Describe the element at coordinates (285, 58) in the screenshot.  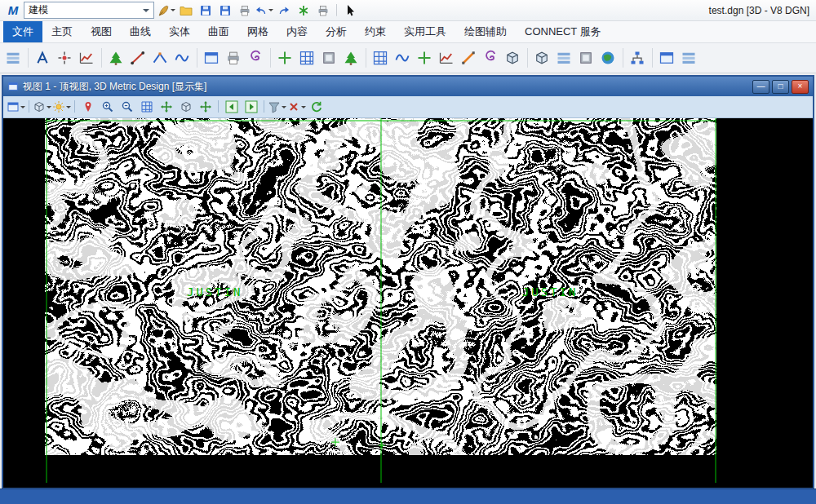
I see `measure-distance-icon` at that location.